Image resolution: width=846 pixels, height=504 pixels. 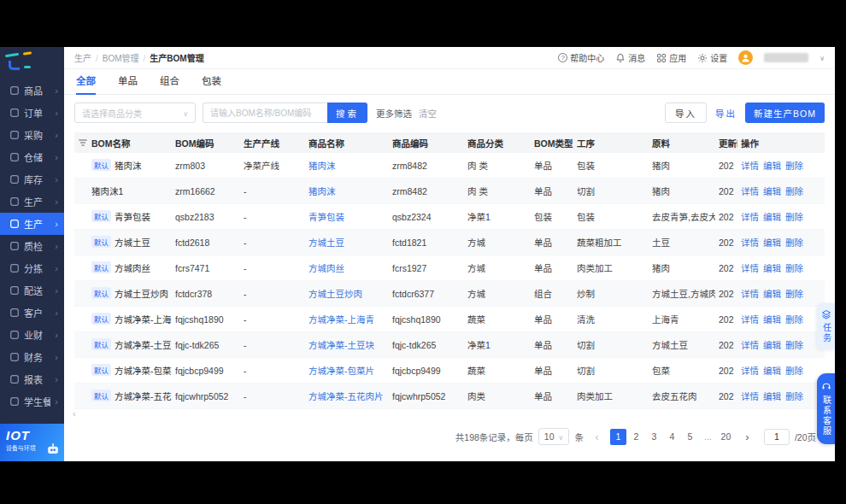 What do you see at coordinates (89, 58) in the screenshot?
I see `breadcrumb-item: 生产` at bounding box center [89, 58].